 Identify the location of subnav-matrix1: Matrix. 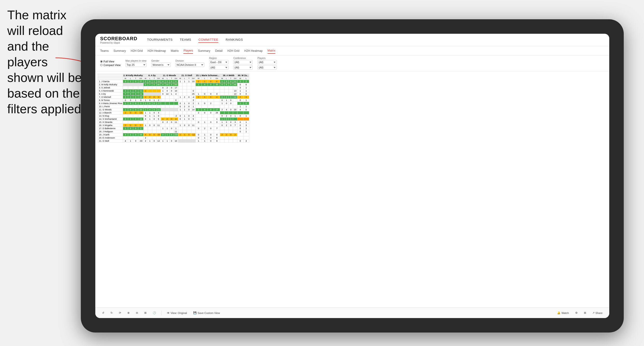
(175, 51).